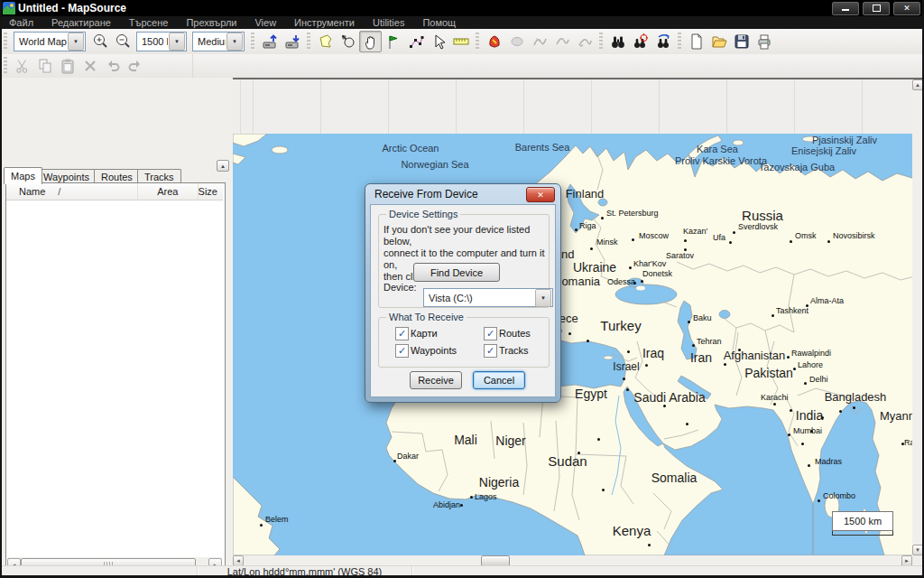 This screenshot has width=924, height=578. I want to click on hand-tool-icon, so click(371, 42).